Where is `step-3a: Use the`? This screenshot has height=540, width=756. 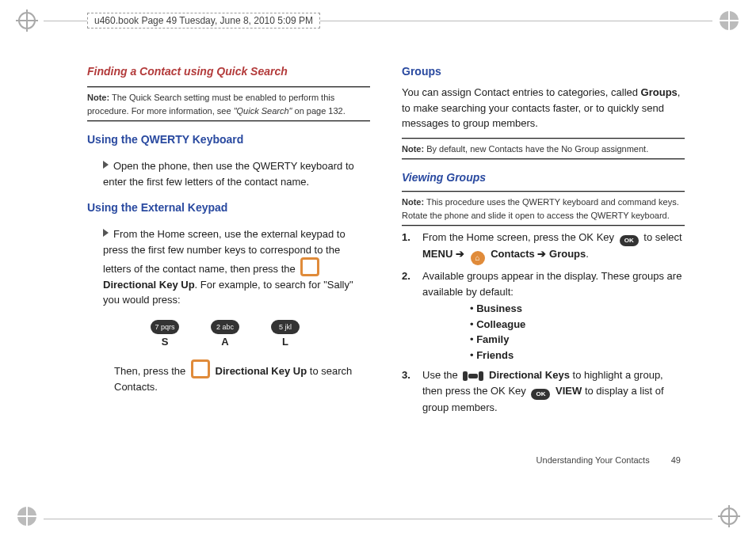 step-3a: Use the is located at coordinates (441, 375).